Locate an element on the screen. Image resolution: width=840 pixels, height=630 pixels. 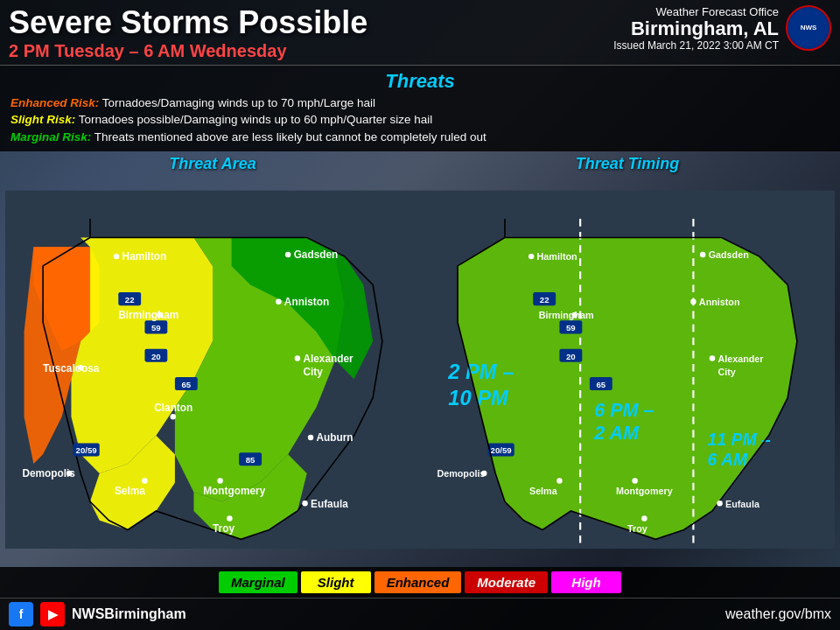
marginal-risk-label: Marginal Risk: is located at coordinates (51, 136).